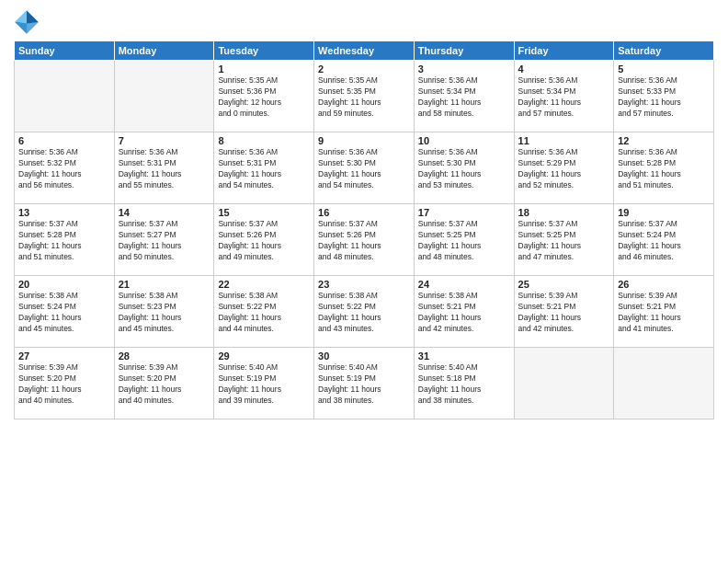  Describe the element at coordinates (464, 313) in the screenshot. I see `day-info: Sunrise: 5:38 AMSunset: 5:21 PMDaylight:…` at that location.